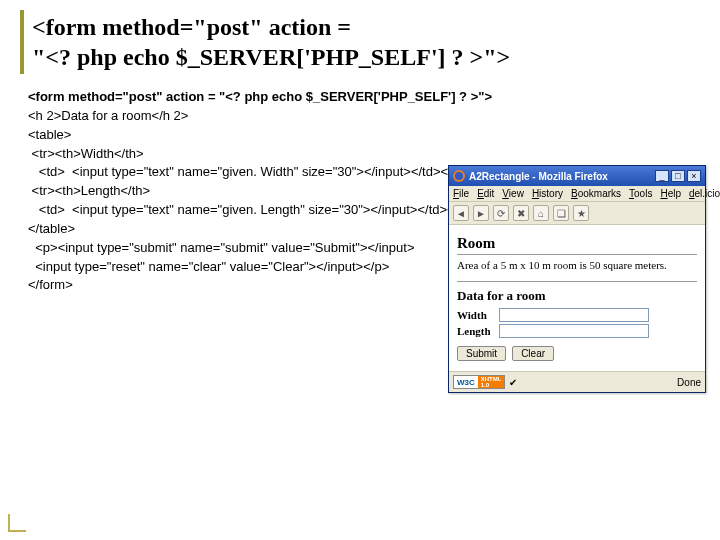 Image resolution: width=720 pixels, height=540 pixels. Describe the element at coordinates (513, 194) in the screenshot. I see `menu-view: View` at that location.